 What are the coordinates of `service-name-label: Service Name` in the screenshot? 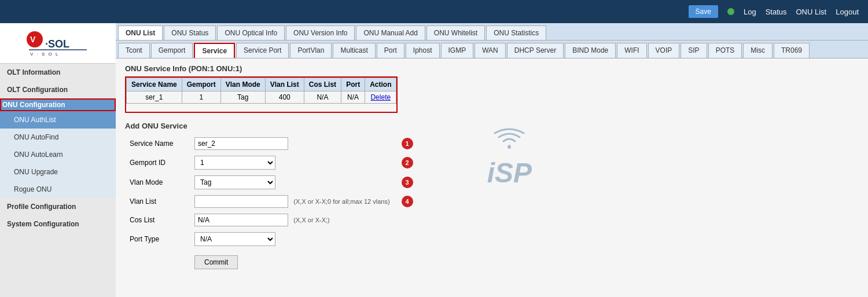 It's located at (158, 144).